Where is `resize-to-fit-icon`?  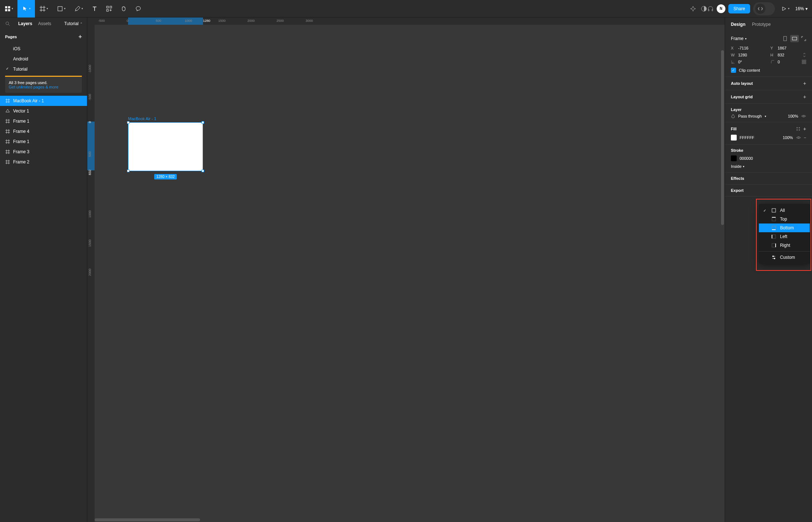
resize-to-fit-icon is located at coordinates (804, 39).